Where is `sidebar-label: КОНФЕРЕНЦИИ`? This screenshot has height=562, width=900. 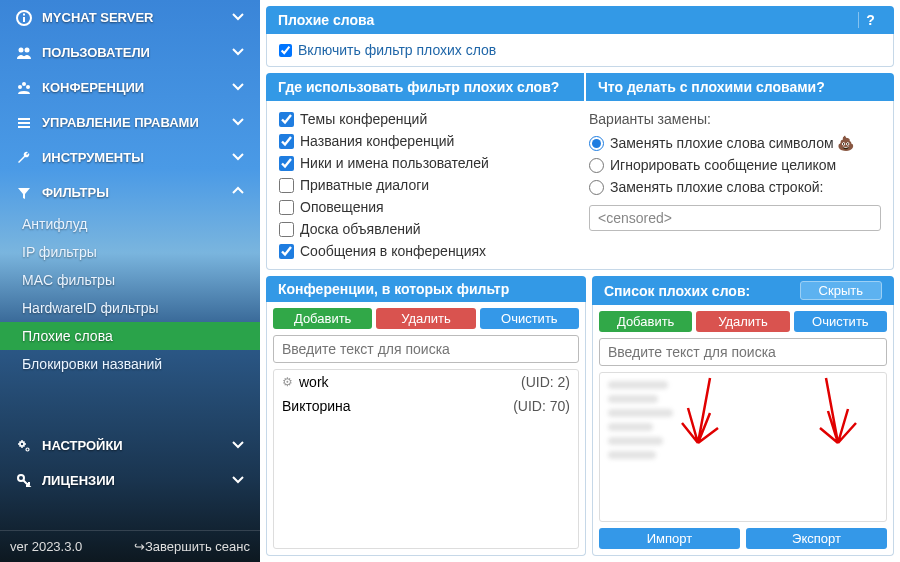
sidebar-label: КОНФЕРЕНЦИИ is located at coordinates (136, 88).